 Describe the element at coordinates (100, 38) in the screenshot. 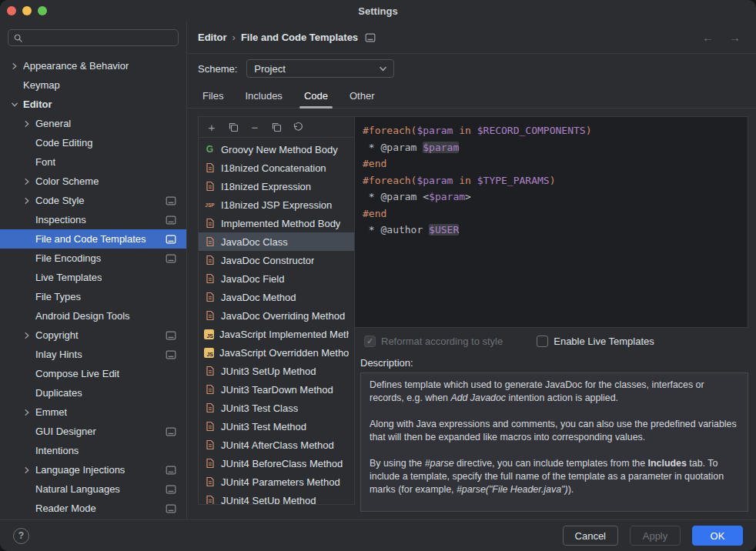

I see `search-input` at that location.